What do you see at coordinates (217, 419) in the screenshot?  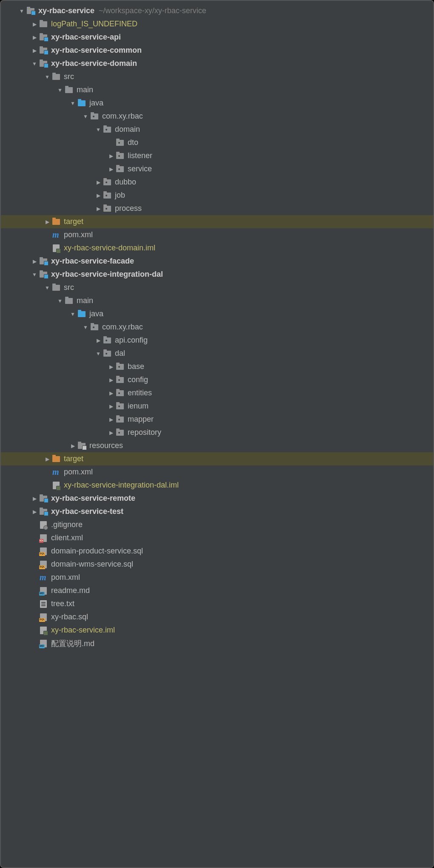 I see `tree-row: mapper` at bounding box center [217, 419].